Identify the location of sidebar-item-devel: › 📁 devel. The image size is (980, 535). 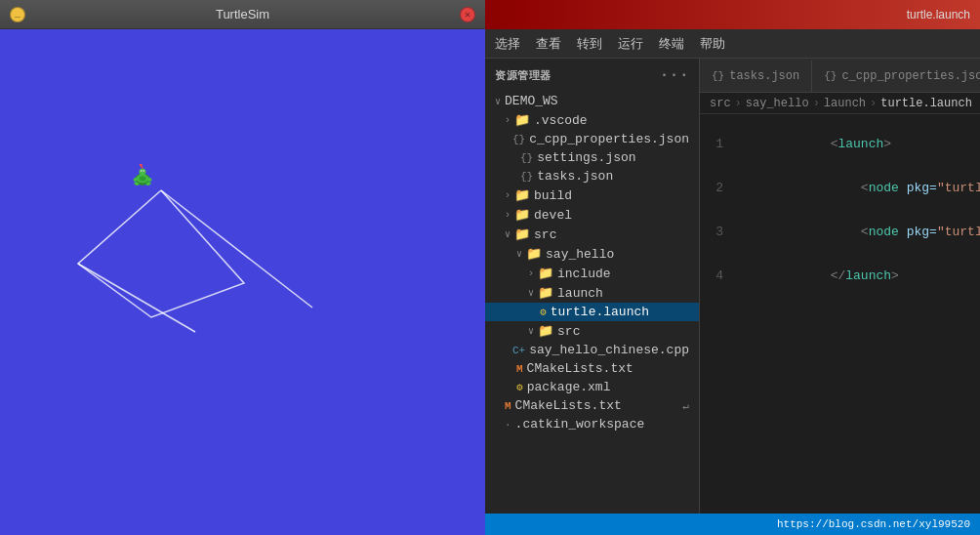
(592, 215).